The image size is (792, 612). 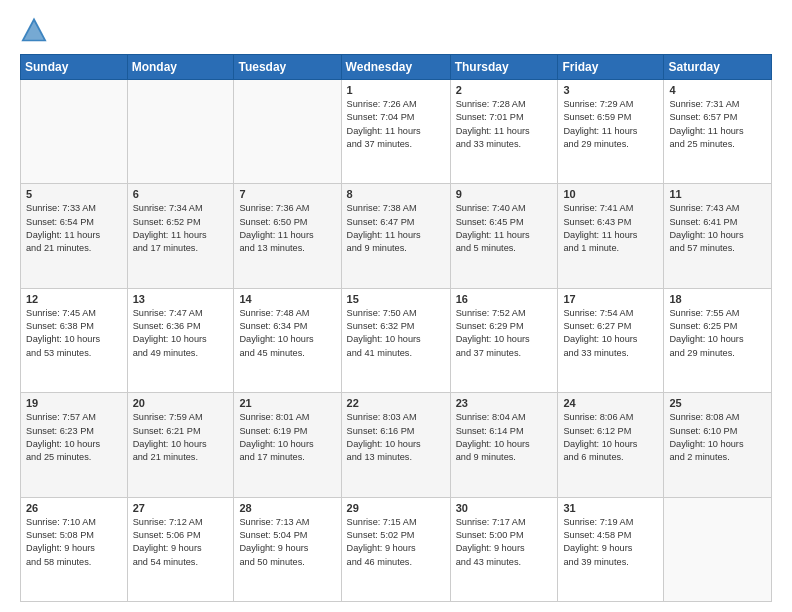 What do you see at coordinates (74, 68) in the screenshot?
I see `day-of-week-header: Sunday` at bounding box center [74, 68].